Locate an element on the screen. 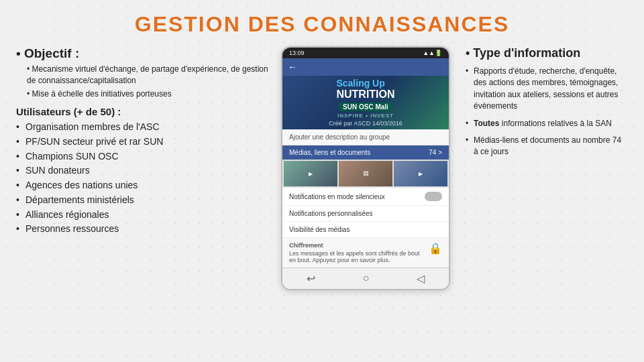 Image resolution: width=644 pixels, height=362 pixels. notifications-silencieuses-row: Notifications en mode silencieux is located at coordinates (366, 197).